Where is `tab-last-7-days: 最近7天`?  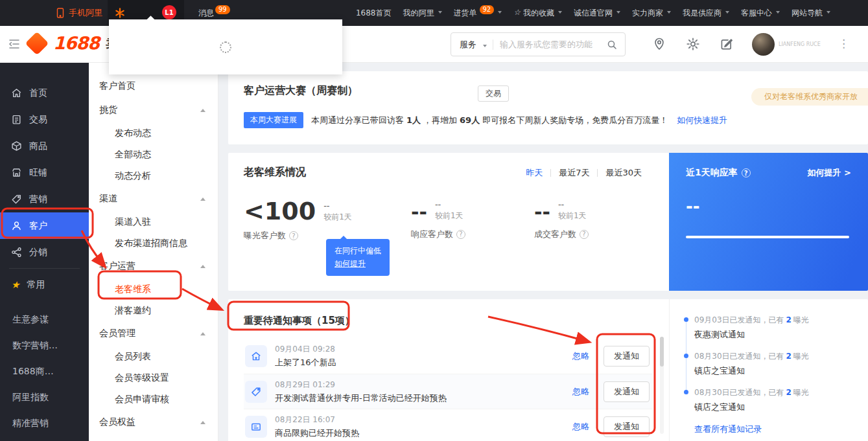
tab-last-7-days: 最近7天 is located at coordinates (574, 173).